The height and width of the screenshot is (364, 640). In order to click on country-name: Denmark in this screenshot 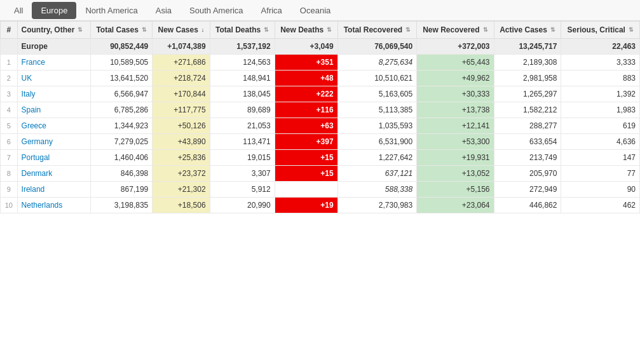, I will do `click(53, 174)`.